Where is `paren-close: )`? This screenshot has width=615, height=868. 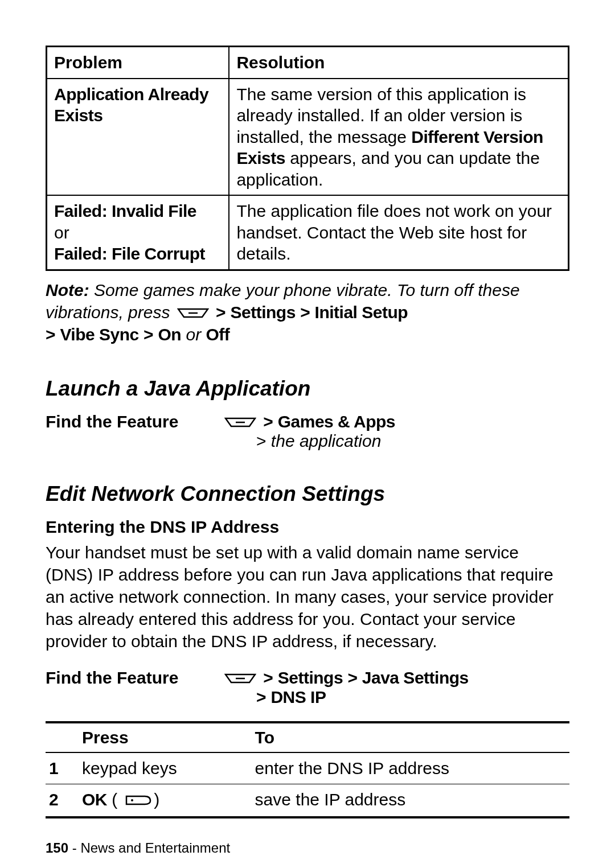 paren-close: ) is located at coordinates (157, 799).